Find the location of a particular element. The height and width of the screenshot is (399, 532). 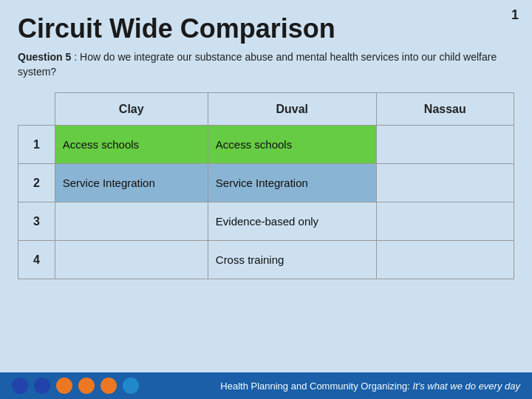

subtitle-label: Question 5 is located at coordinates (44, 57).